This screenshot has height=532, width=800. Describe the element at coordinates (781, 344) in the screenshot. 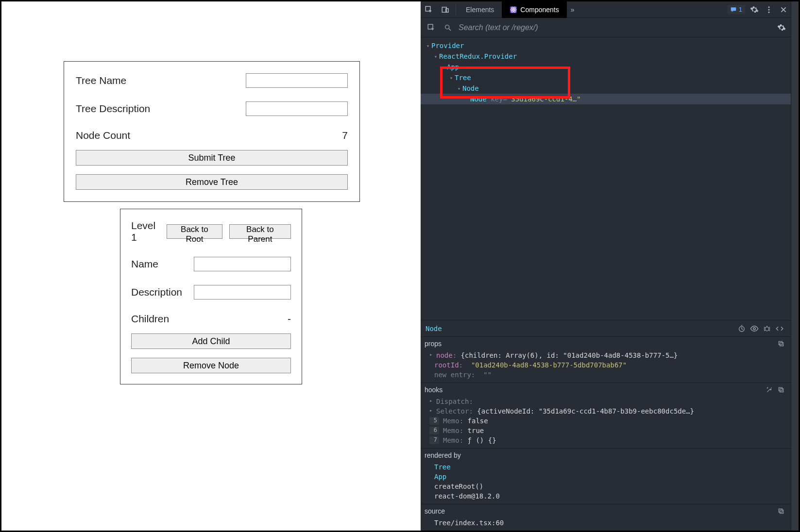

I see `copy-props-icon` at that location.